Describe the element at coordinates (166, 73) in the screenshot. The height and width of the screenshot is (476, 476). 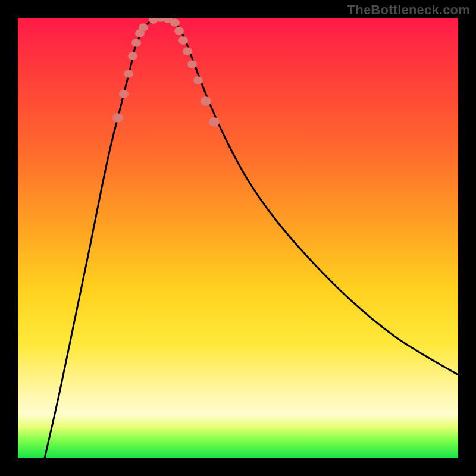
I see `curve-markers` at that location.